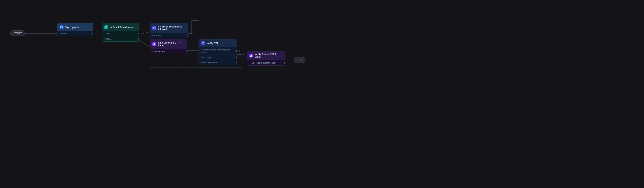 The image size is (644, 188). I want to click on signup-icon, so click(62, 27).